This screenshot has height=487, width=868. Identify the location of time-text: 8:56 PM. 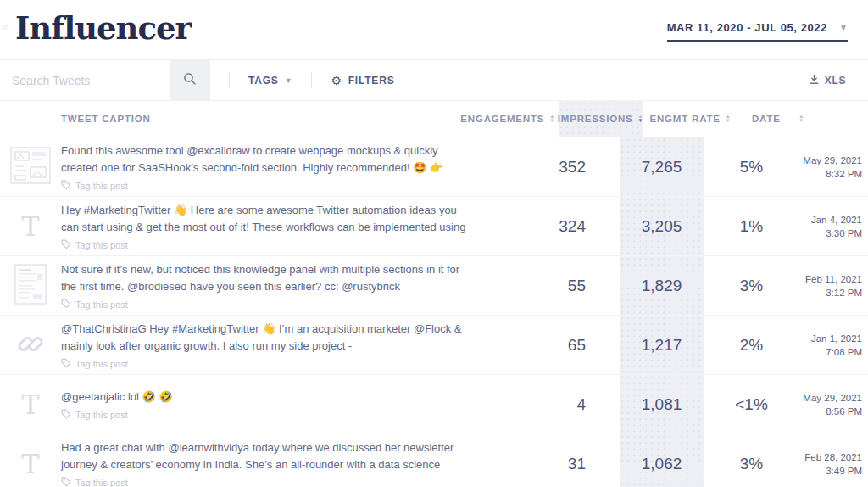
(844, 411).